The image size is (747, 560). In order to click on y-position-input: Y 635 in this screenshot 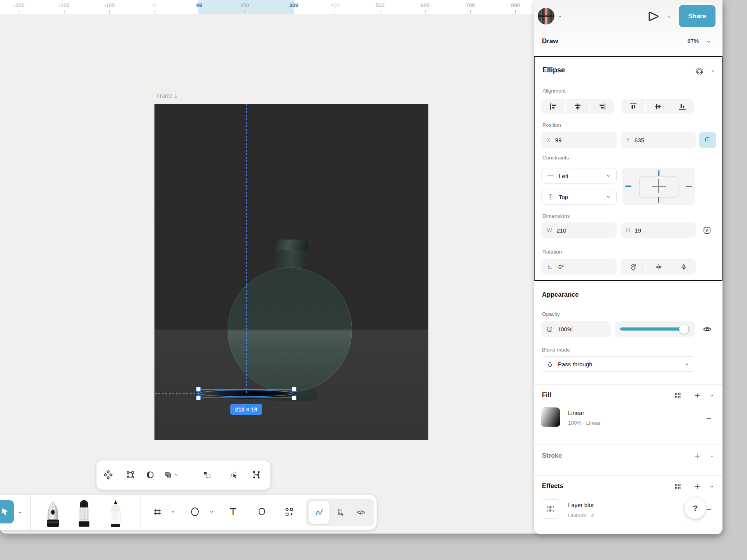, I will do `click(658, 140)`.